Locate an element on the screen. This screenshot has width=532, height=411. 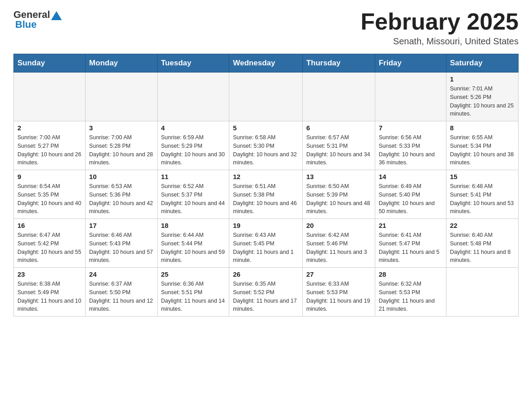
calendar-day-cell: 20Sunrise: 6:42 AM Sunset: 5:46 PM Dayli… is located at coordinates (339, 244).